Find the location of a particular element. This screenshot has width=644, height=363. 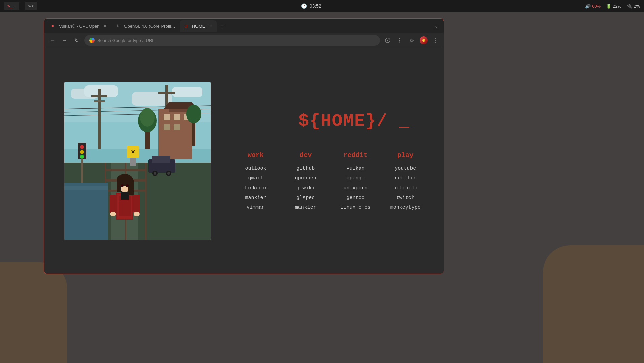

dev-header: dev is located at coordinates (306, 155).